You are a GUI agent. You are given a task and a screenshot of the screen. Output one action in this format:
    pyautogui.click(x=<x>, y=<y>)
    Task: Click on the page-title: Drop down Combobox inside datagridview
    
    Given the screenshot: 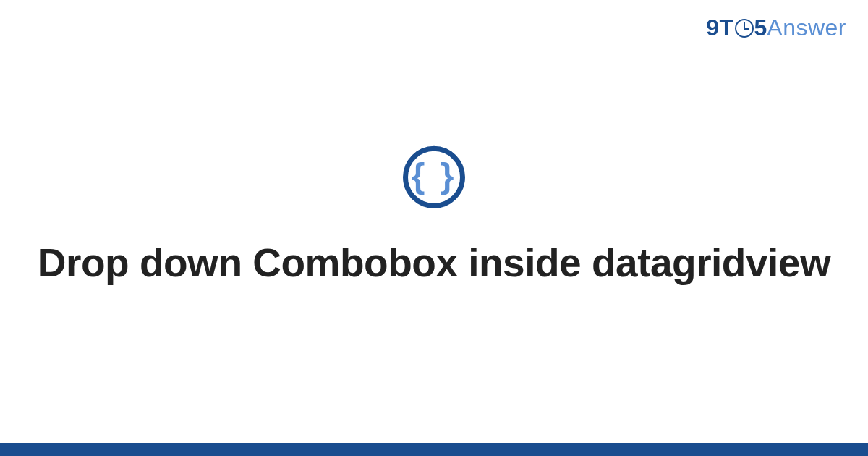 What is the action you would take?
    pyautogui.click(x=434, y=263)
    